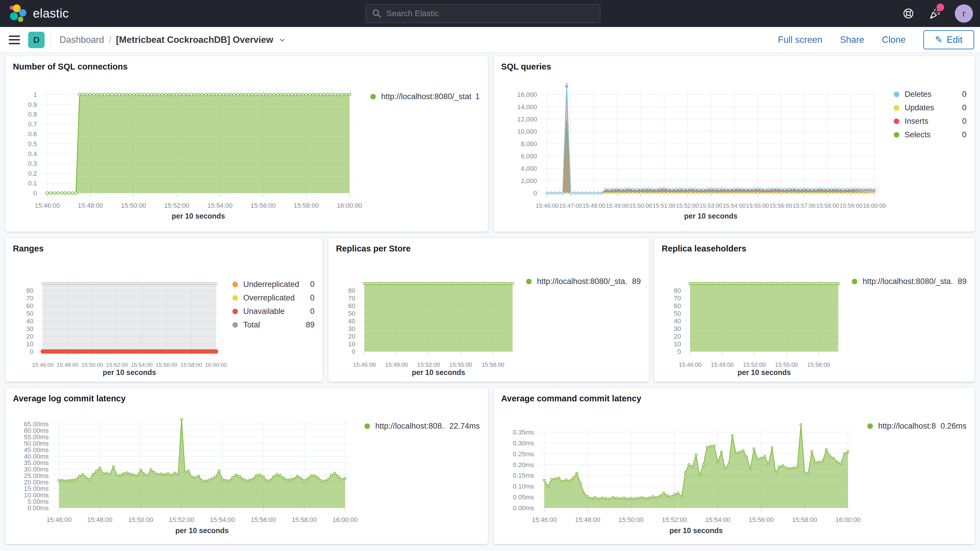  Describe the element at coordinates (425, 97) in the screenshot. I see `legend-item: http://localhost:8080/_stat...1` at that location.